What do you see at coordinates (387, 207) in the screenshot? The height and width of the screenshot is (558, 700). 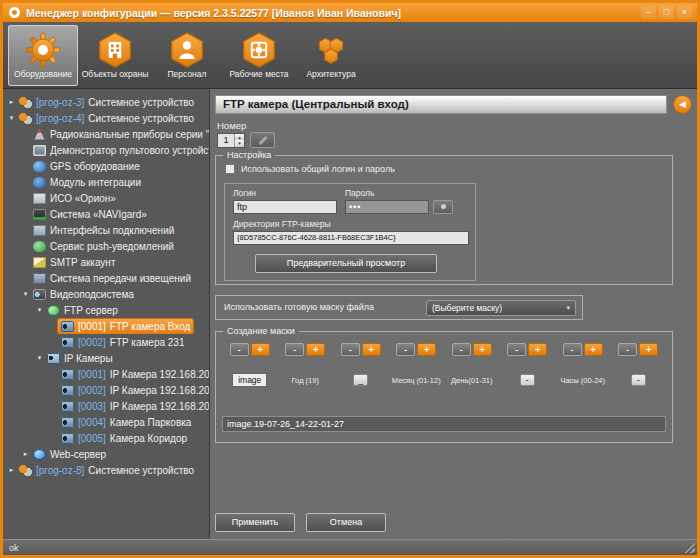 I see `password-input: •••` at bounding box center [387, 207].